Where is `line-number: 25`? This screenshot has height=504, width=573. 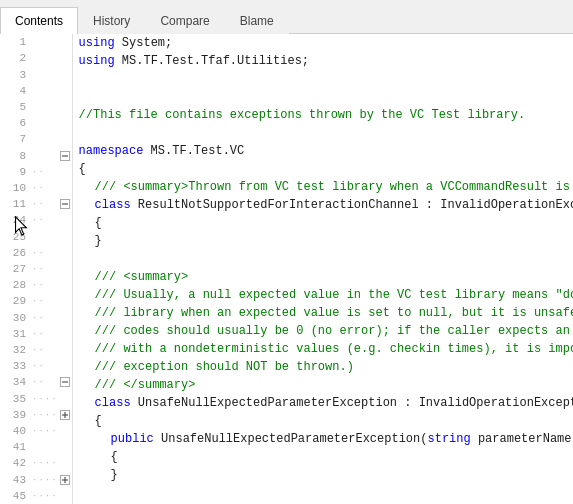
line-number: 25 is located at coordinates (15, 237).